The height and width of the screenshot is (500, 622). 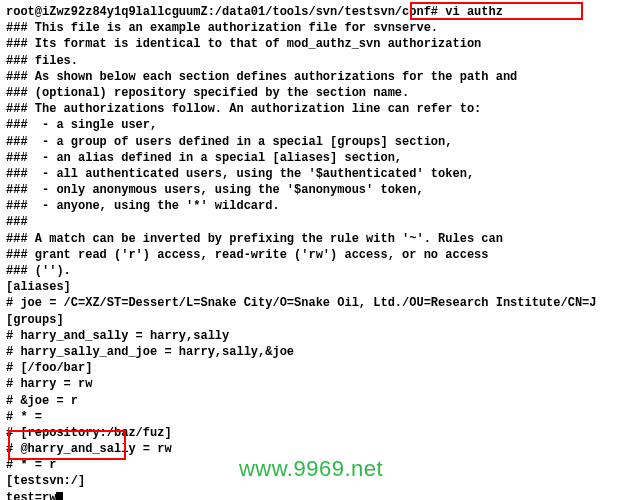 I want to click on file-line: ### - only anonymous users, using the '$…, so click(x=311, y=190).